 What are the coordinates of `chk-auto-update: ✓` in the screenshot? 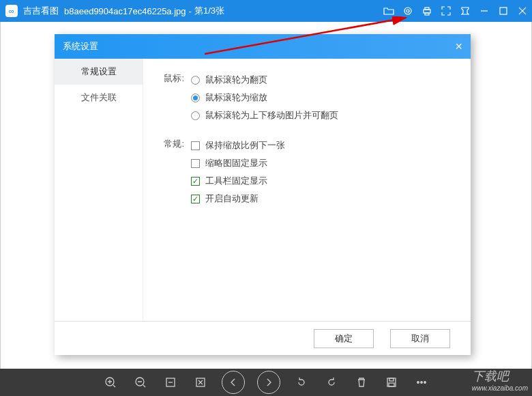 It's located at (195, 199).